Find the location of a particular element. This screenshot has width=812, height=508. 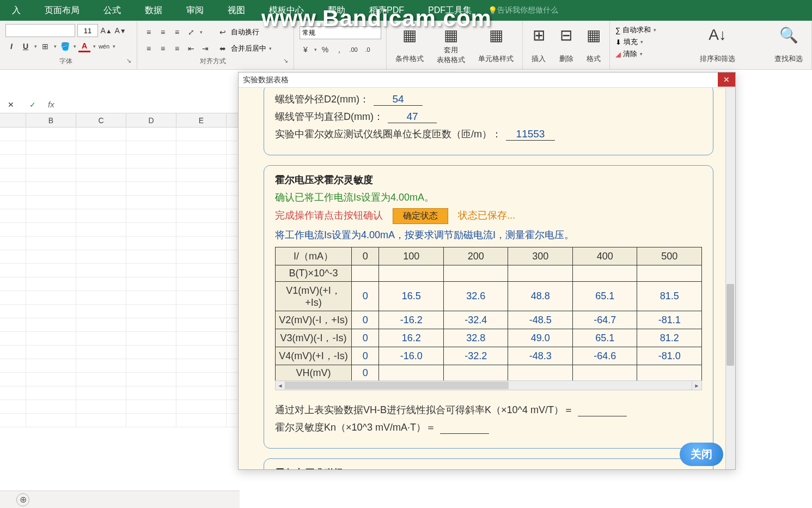

tell-me-search: 💡 告诉我你想做什么 is located at coordinates (523, 10).